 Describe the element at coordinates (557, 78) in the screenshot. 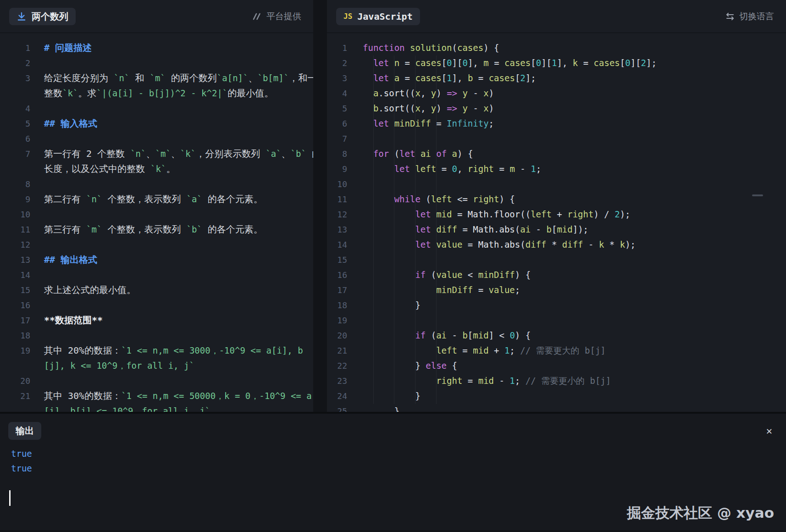

I see `editor-line: 3 let a = cases[1], b = cases[2];` at that location.